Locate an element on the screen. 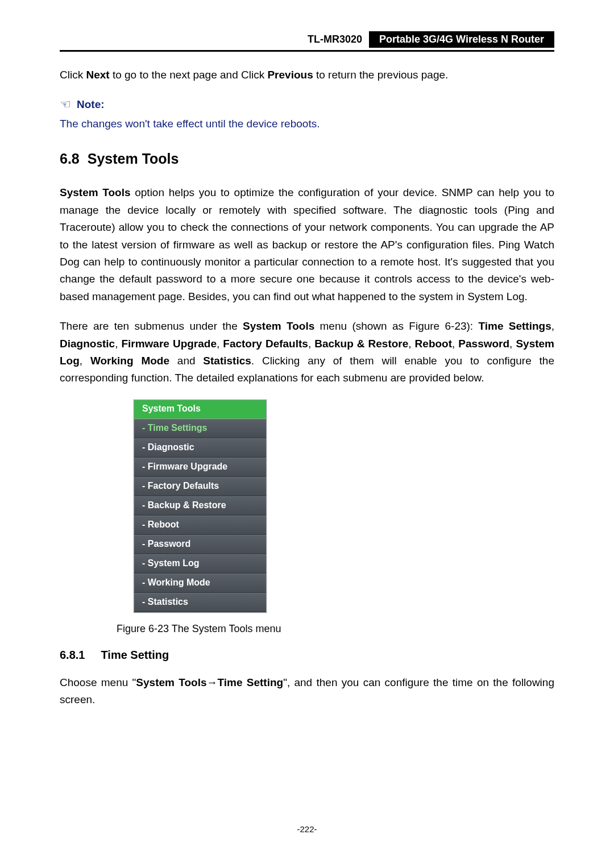 The width and height of the screenshot is (614, 868). model-label: TL-MR3020 is located at coordinates (335, 40).